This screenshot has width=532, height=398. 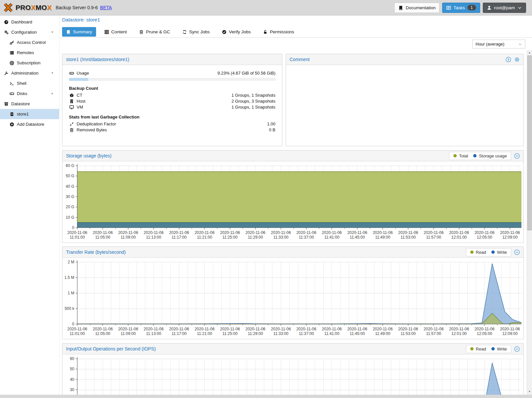 What do you see at coordinates (530, 53) in the screenshot?
I see `scroll-up-button: ▲` at bounding box center [530, 53].